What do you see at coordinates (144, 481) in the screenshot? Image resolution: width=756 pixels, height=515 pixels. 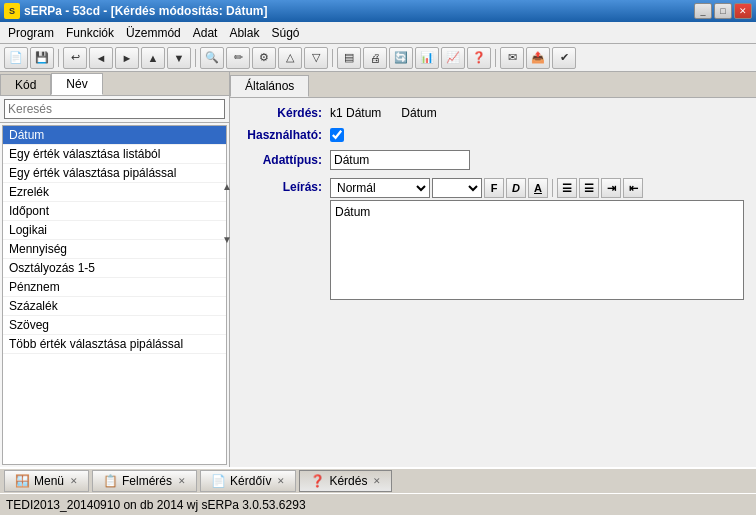 I see `taskbar-felmeres: 📋 Felmérés ✕` at bounding box center [144, 481].